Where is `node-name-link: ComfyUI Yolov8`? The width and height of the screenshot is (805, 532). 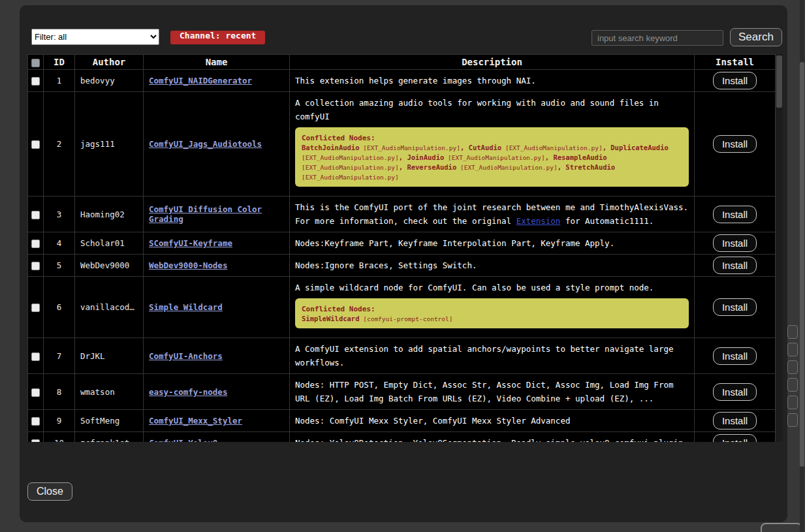
node-name-link: ComfyUI Yolov8 is located at coordinates (183, 440).